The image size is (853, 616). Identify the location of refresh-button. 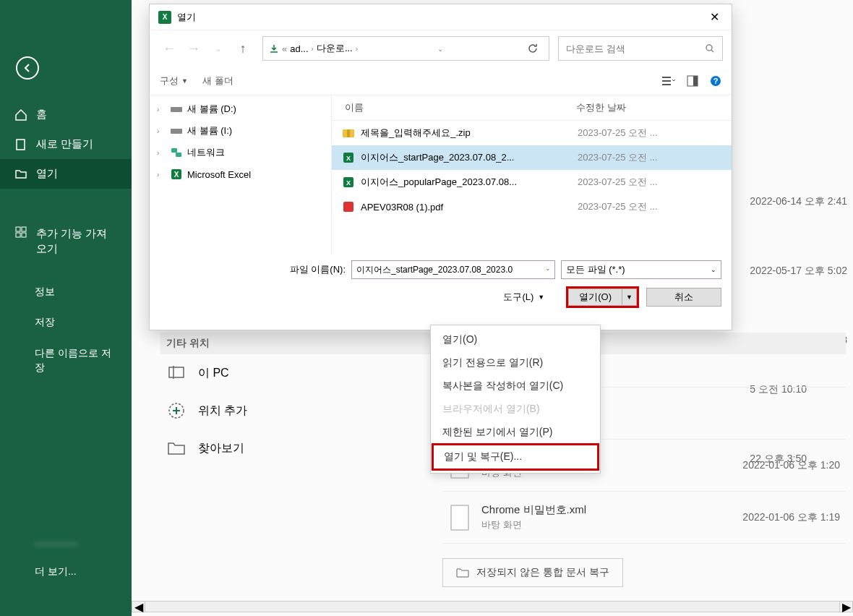
(533, 48).